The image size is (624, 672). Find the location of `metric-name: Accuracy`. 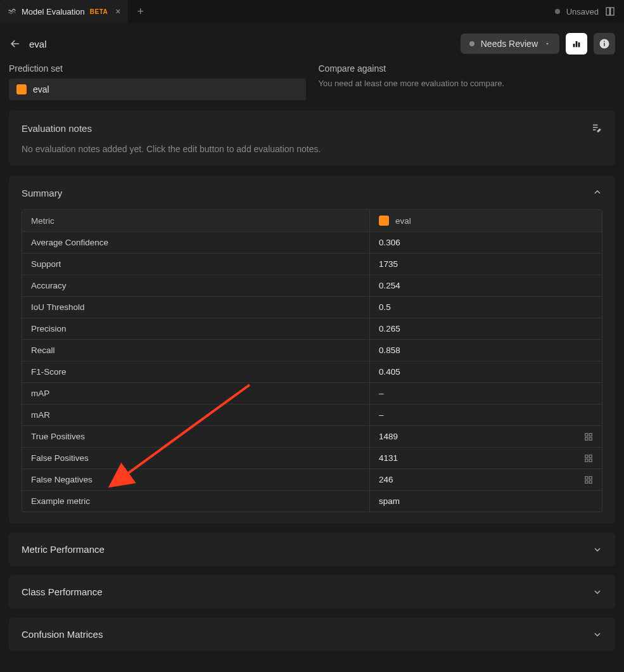

metric-name: Accuracy is located at coordinates (196, 285).